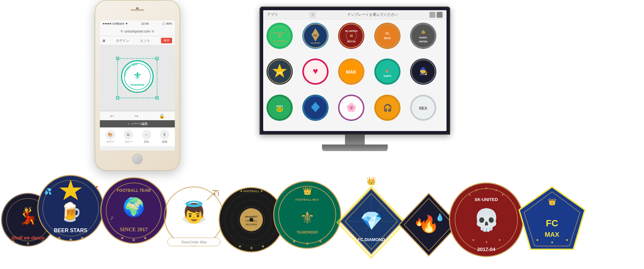 The width and height of the screenshot is (644, 269). I want to click on color-label: カラー, so click(110, 142).